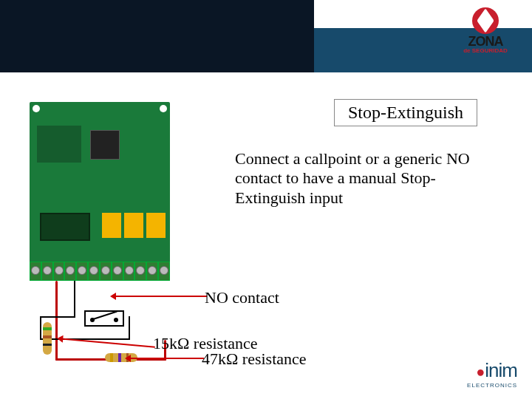 The width and height of the screenshot is (532, 399). What do you see at coordinates (485, 21) in the screenshot?
I see `zona-mark-icon` at bounding box center [485, 21].